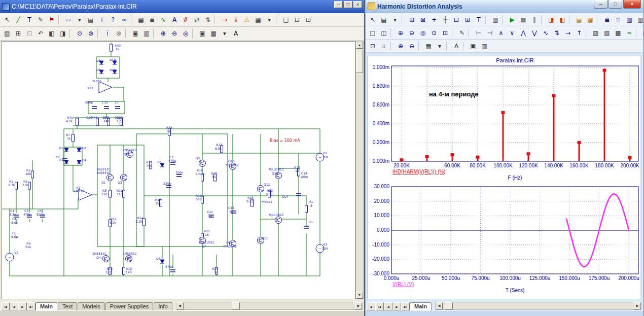 The image size is (644, 316). What do you see at coordinates (41, 33) in the screenshot?
I see `rotate-icon: ↶` at bounding box center [41, 33].